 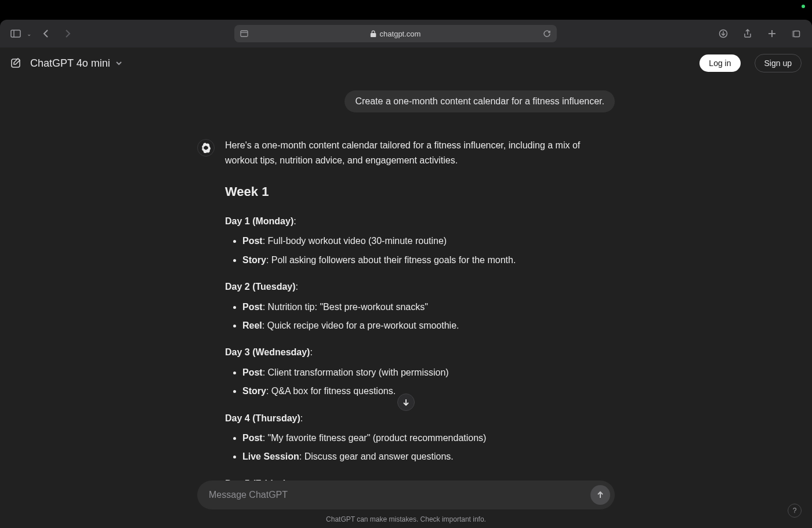 What do you see at coordinates (16, 34) in the screenshot?
I see `sidebar-toggle-icon` at bounding box center [16, 34].